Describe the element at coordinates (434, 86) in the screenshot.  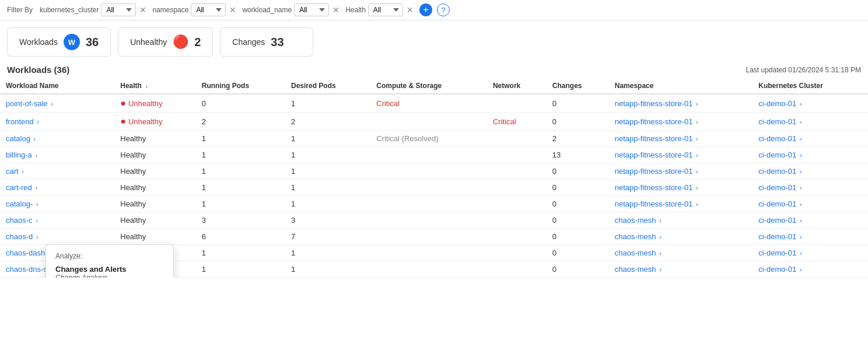
I see `table-header: Workload Name Health ↓ Running Pods Desi…` at that location.